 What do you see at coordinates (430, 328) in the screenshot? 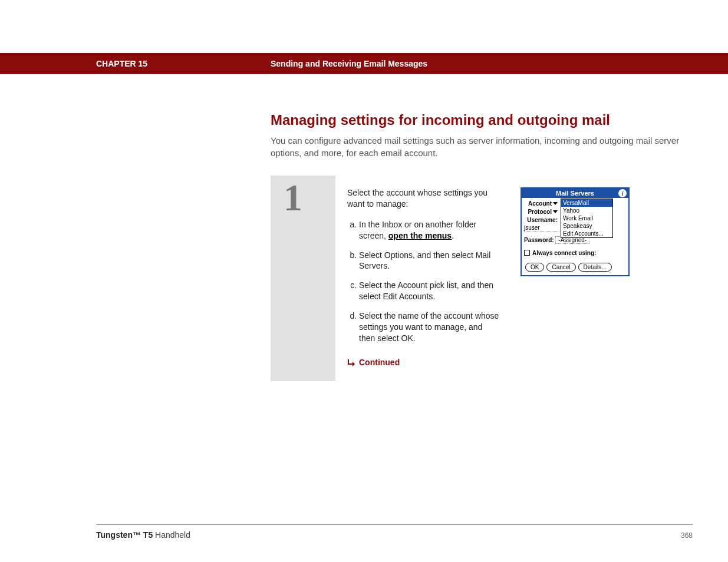
I see `step-item-d: Select the name of the account whose set…` at bounding box center [430, 328].